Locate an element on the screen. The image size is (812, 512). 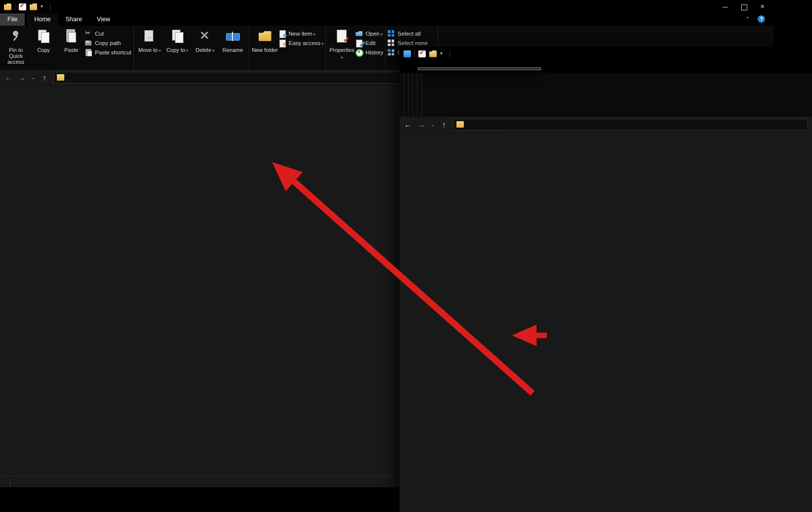
ribbon-small-button: Copy path is located at coordinates (108, 43).